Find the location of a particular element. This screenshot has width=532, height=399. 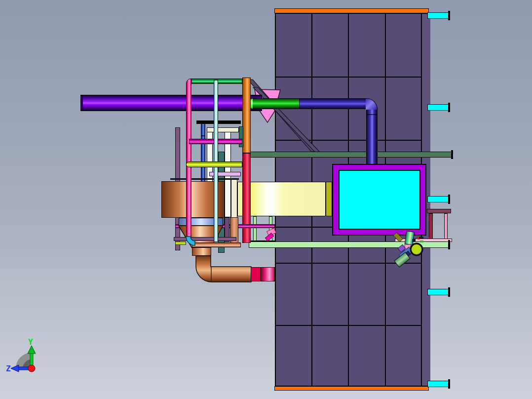

pump-fitting-green is located at coordinates (421, 241).